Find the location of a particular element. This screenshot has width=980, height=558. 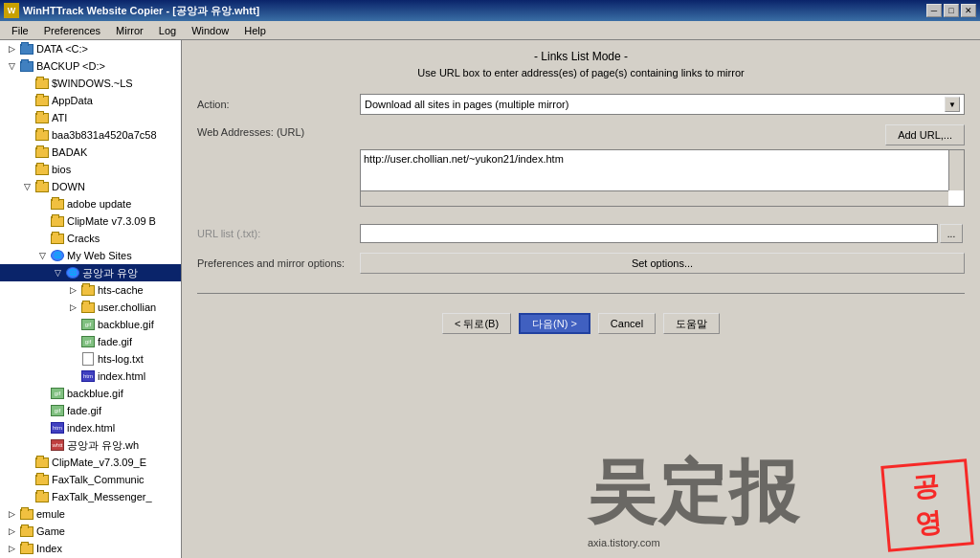

url-list-label: URL list (.txt): is located at coordinates (278, 234).